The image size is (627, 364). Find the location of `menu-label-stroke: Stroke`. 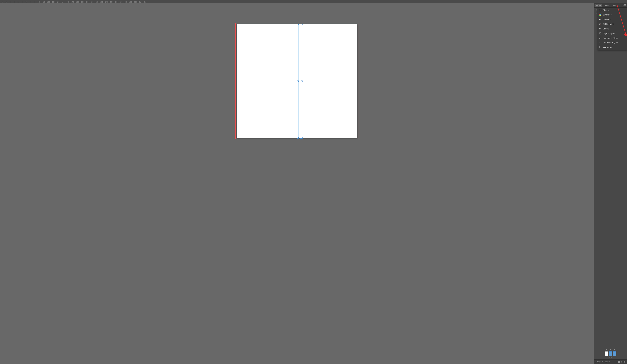

menu-label-stroke: Stroke is located at coordinates (606, 10).